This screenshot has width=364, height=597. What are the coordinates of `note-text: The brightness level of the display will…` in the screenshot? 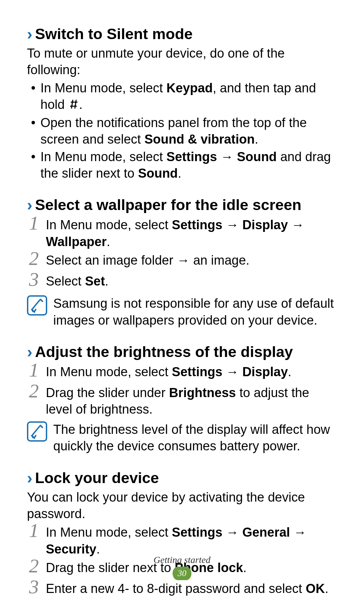 It's located at (195, 438).